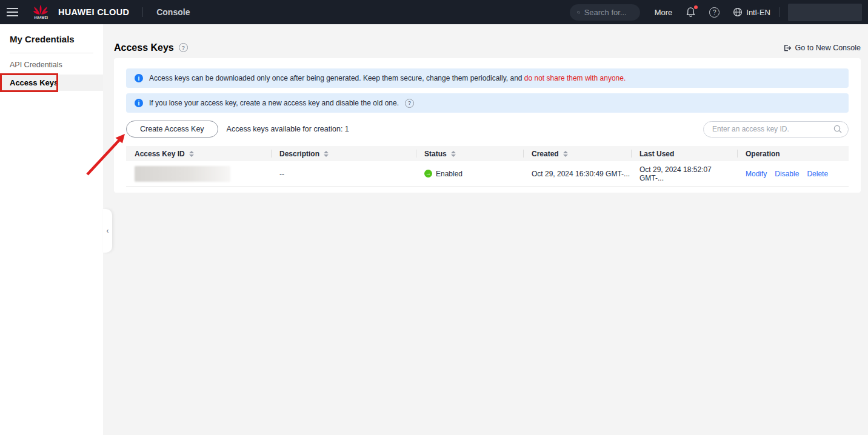  Describe the element at coordinates (182, 174) in the screenshot. I see `access-key-id-blurred` at that location.